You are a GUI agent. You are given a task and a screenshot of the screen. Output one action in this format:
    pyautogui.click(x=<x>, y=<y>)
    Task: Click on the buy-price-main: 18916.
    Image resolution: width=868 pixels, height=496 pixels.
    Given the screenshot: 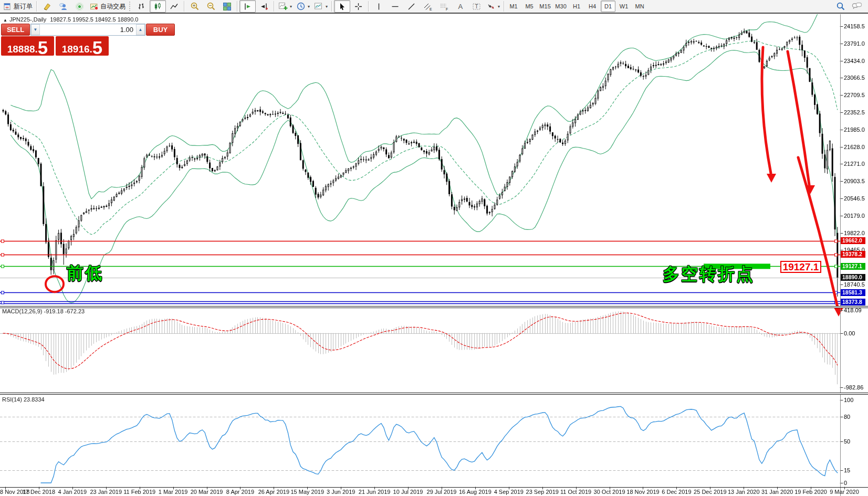 What is the action you would take?
    pyautogui.click(x=77, y=49)
    